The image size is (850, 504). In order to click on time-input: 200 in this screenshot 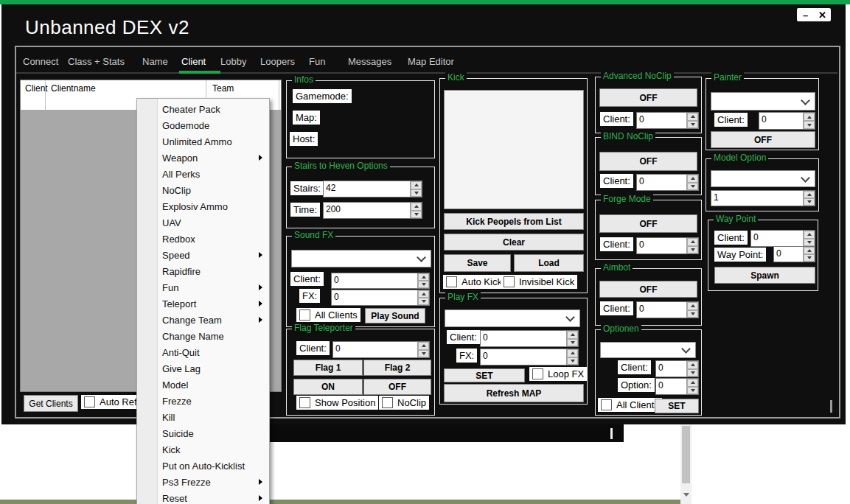, I will do `click(373, 211)`.